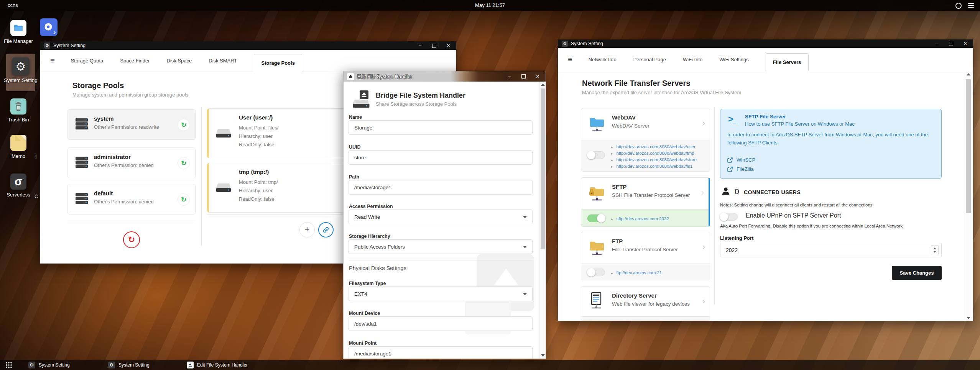 The image size is (980, 370). Describe the element at coordinates (441, 247) in the screenshot. I see `storage-hierarchy-select: Public Access Folders` at that location.